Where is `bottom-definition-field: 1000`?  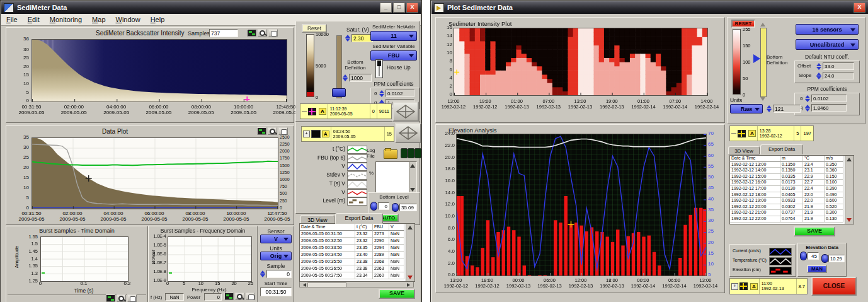
bottom-definition-field: 1000 is located at coordinates (360, 78).